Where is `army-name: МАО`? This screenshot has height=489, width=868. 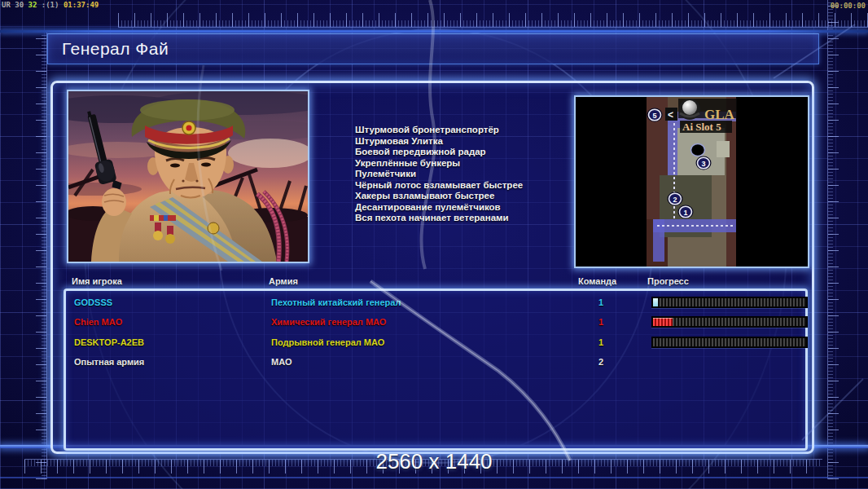
army-name: МАО is located at coordinates (282, 362).